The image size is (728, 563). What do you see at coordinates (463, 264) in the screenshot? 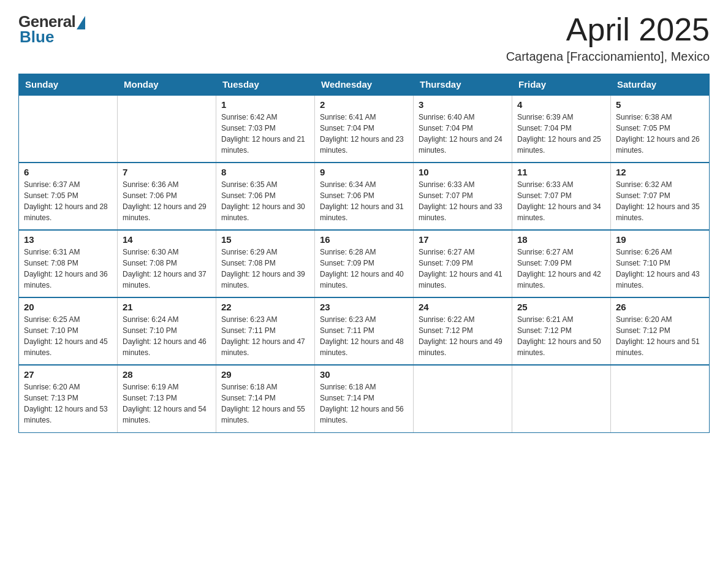
I see `calendar-cell: 17Sunrise: 6:27 AMSunset: 7:09 PMDayligh…` at bounding box center [463, 264].